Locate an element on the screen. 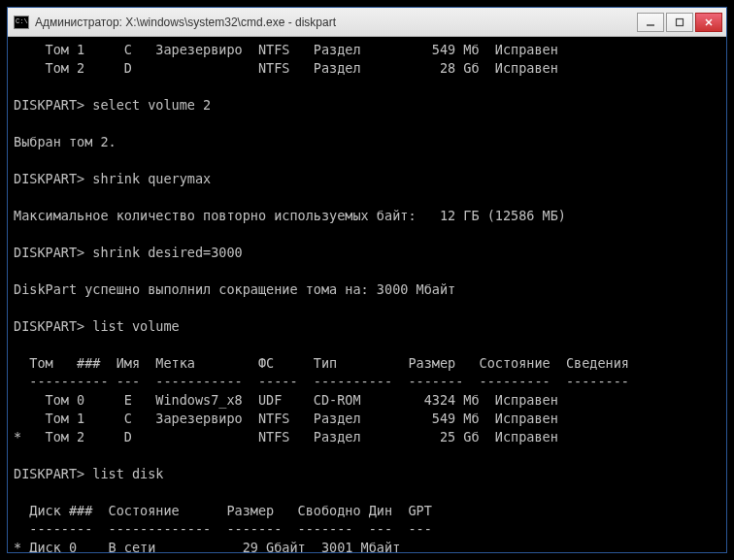 The height and width of the screenshot is (560, 734). window-title: Администратор: X:\windows\system32\cmd.e… is located at coordinates (336, 22).